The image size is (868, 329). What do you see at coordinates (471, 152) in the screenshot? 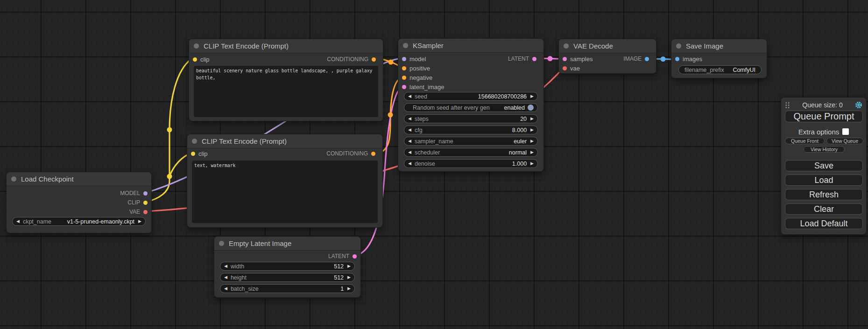
I see `scheduler-widget: ◀ scheduler normal ▶` at bounding box center [471, 152].